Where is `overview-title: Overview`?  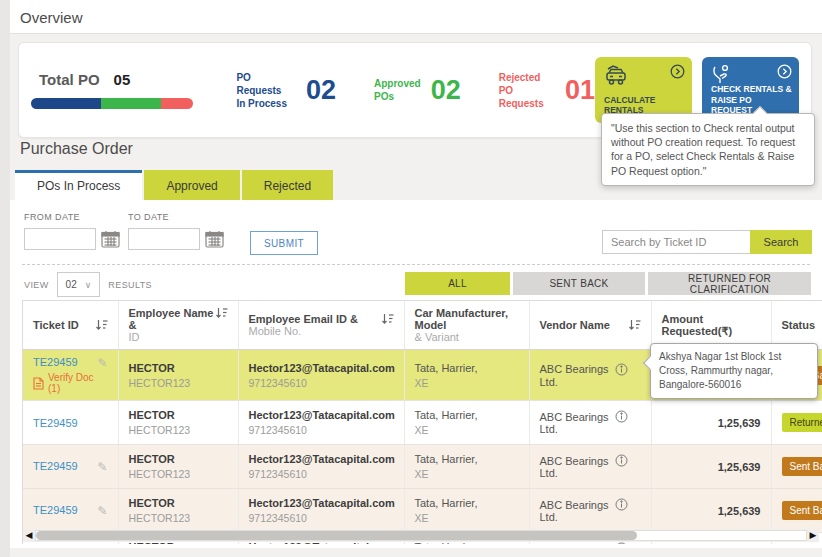
overview-title: Overview is located at coordinates (416, 13).